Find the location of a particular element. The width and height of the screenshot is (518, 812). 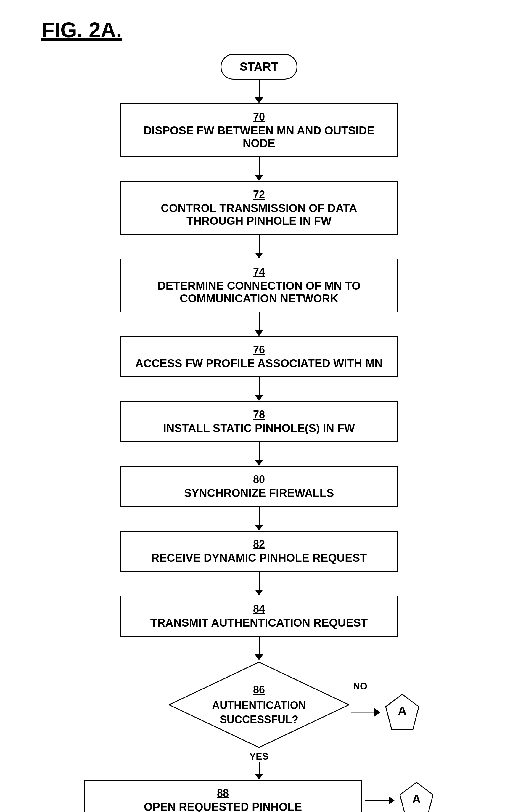

start-oval: START is located at coordinates (259, 67).